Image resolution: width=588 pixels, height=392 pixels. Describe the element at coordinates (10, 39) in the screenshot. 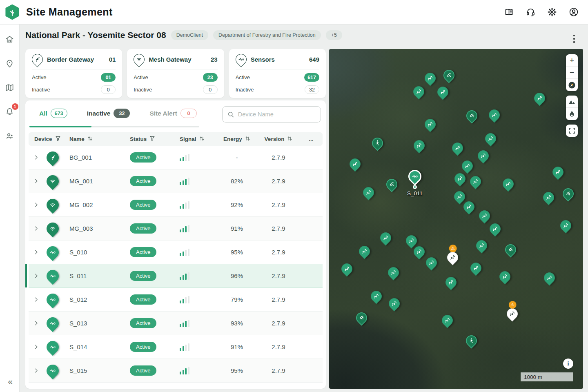

I see `sidebar-item-home` at that location.